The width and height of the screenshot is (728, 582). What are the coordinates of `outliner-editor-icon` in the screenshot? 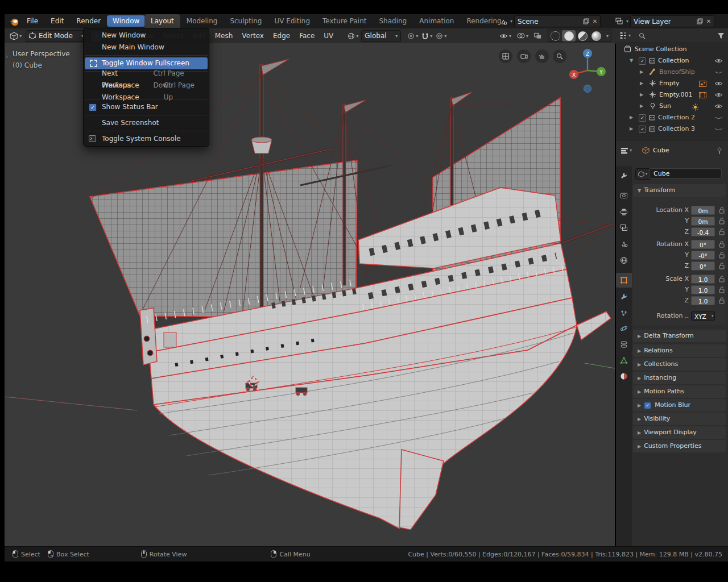 It's located at (623, 35).